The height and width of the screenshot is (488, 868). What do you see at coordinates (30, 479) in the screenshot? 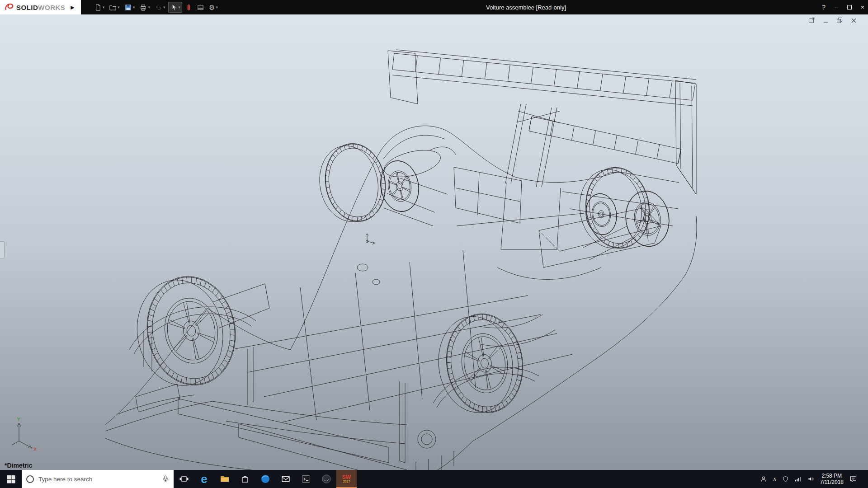
I see `search-icon` at bounding box center [30, 479].